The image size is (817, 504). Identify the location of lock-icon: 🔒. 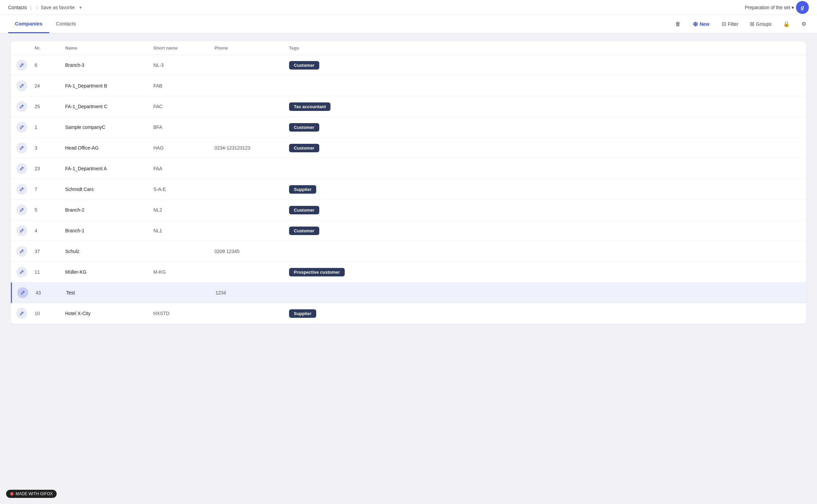
(786, 24).